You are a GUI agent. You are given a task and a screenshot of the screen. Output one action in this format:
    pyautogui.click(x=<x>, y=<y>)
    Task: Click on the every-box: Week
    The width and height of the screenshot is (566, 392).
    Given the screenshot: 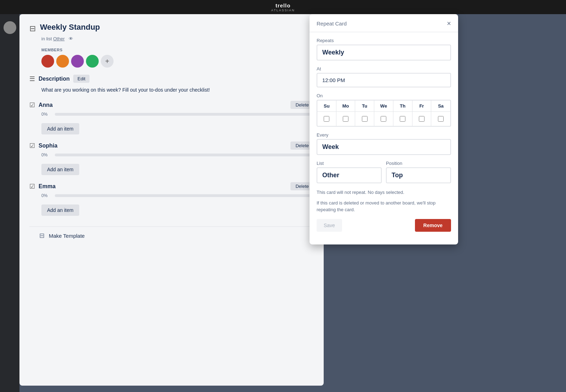 What is the action you would take?
    pyautogui.click(x=384, y=147)
    